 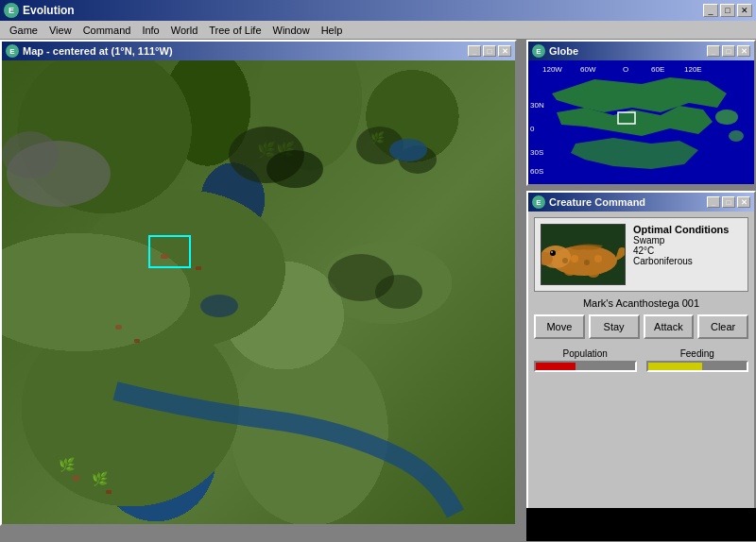 What do you see at coordinates (537, 153) in the screenshot?
I see `svg-text: 30S` at bounding box center [537, 153].